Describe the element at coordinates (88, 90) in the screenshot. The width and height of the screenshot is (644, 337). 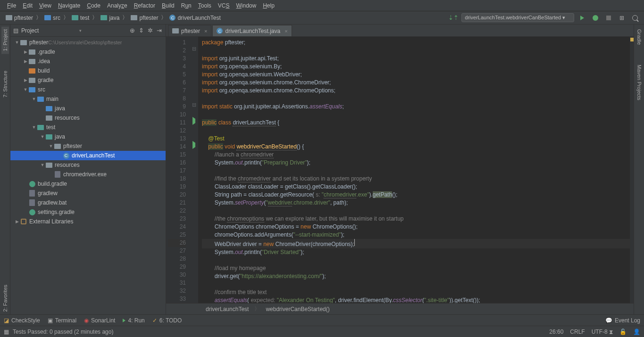
I see `tree-row: ▼src` at that location.